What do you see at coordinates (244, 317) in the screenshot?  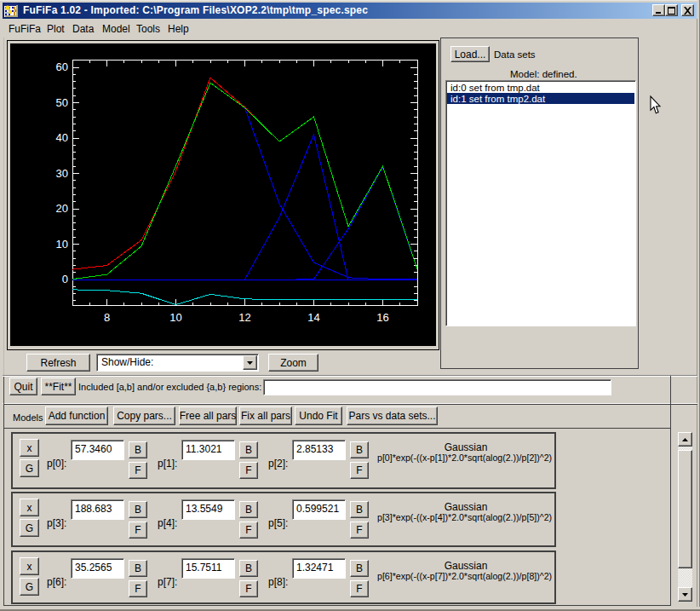 I see `svg-text: 12` at bounding box center [244, 317].